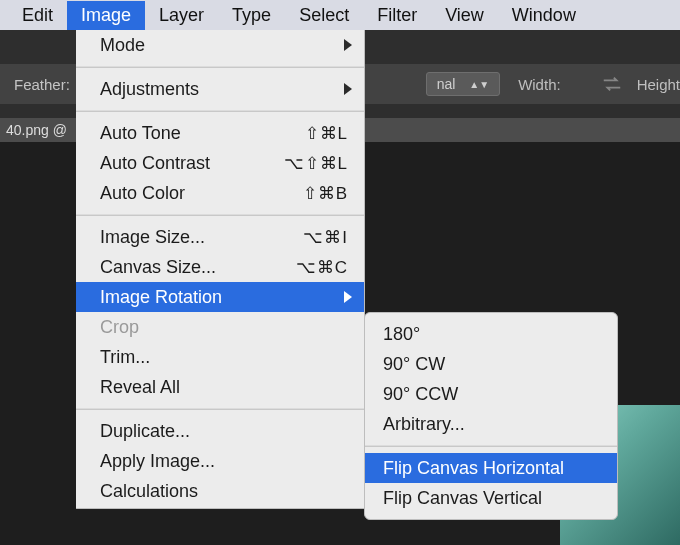 This screenshot has height=545, width=680. What do you see at coordinates (220, 193) in the screenshot?
I see `menu-item-auto-color: Auto Color ⇧⌘B` at bounding box center [220, 193].